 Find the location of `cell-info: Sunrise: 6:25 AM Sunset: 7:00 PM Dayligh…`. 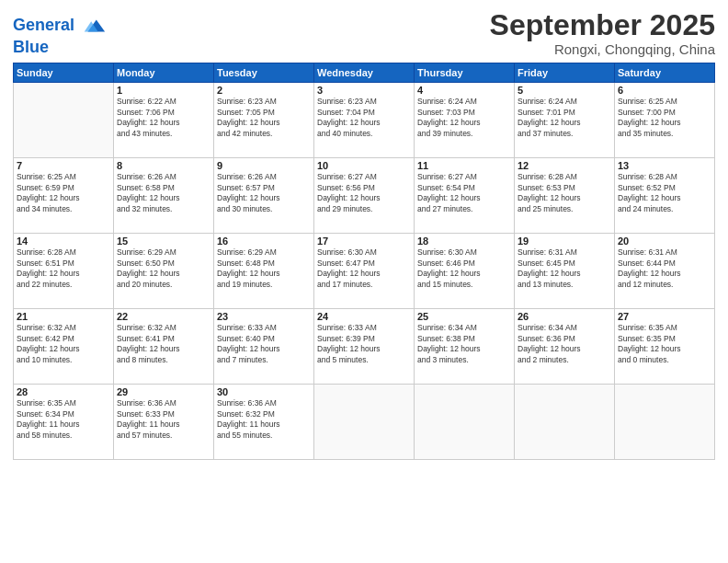

cell-info: Sunrise: 6:25 AM Sunset: 7:00 PM Dayligh… is located at coordinates (665, 118).